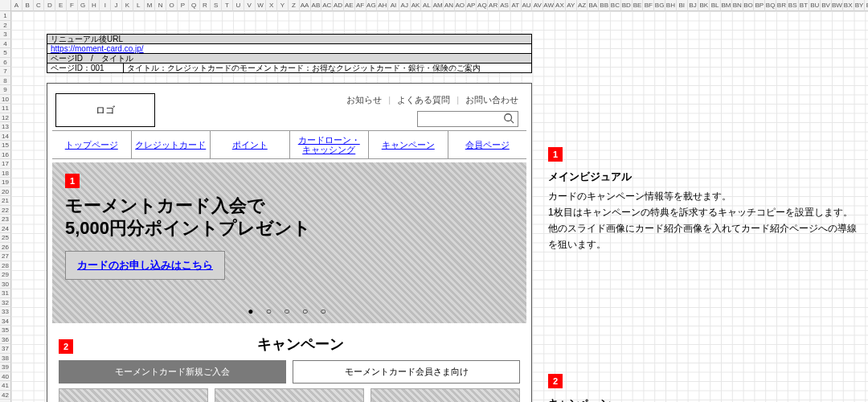  I want to click on col-header: BD, so click(627, 6).